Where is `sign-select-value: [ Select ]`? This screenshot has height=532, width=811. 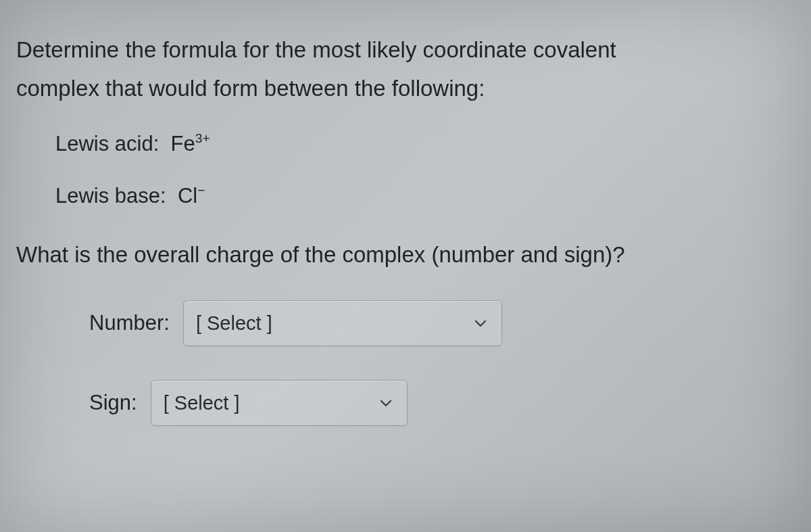
sign-select-value: [ Select ] is located at coordinates (201, 403).